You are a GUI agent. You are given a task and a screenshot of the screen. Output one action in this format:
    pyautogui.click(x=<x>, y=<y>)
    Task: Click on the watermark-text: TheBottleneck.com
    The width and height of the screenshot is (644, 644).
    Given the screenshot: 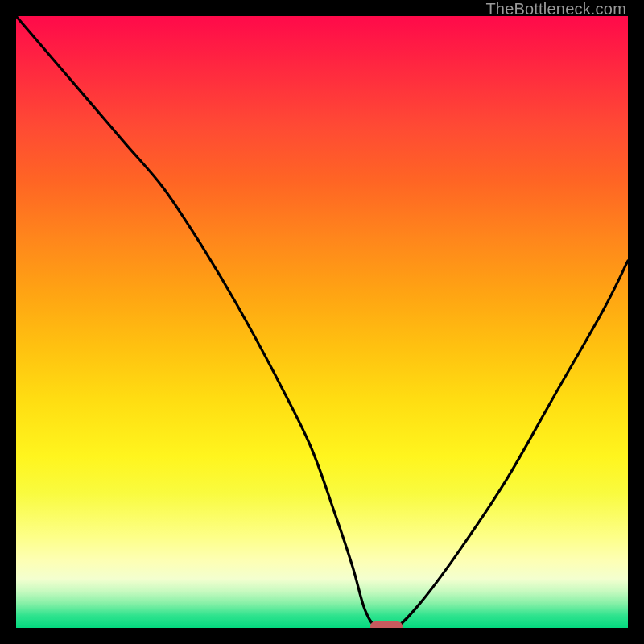 What is the action you would take?
    pyautogui.click(x=555, y=10)
    